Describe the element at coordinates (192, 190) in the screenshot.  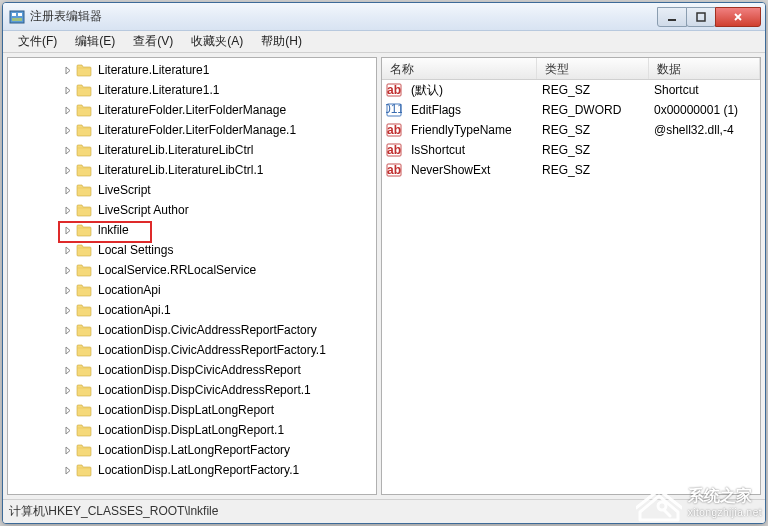
I see `tree-item: LiveScript` at that location.